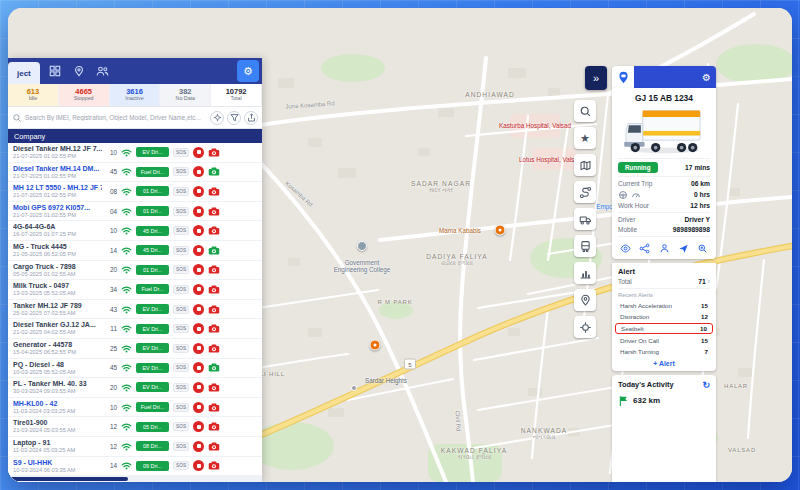  What do you see at coordinates (135, 212) in the screenshot?
I see `vehicle-row: Mobi GPS 6972 KI057...21-07-2025 01:02:5…` at bounding box center [135, 212].